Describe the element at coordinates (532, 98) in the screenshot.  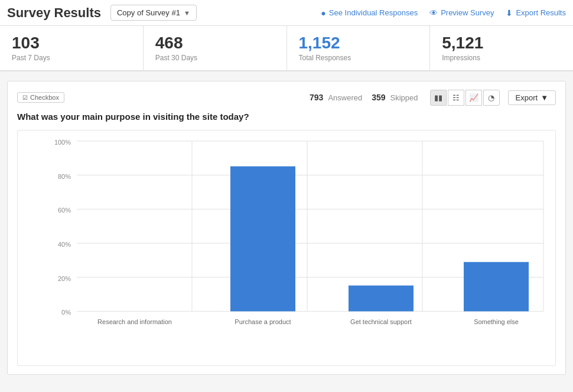
I see `export-button: Export ▼` at that location.